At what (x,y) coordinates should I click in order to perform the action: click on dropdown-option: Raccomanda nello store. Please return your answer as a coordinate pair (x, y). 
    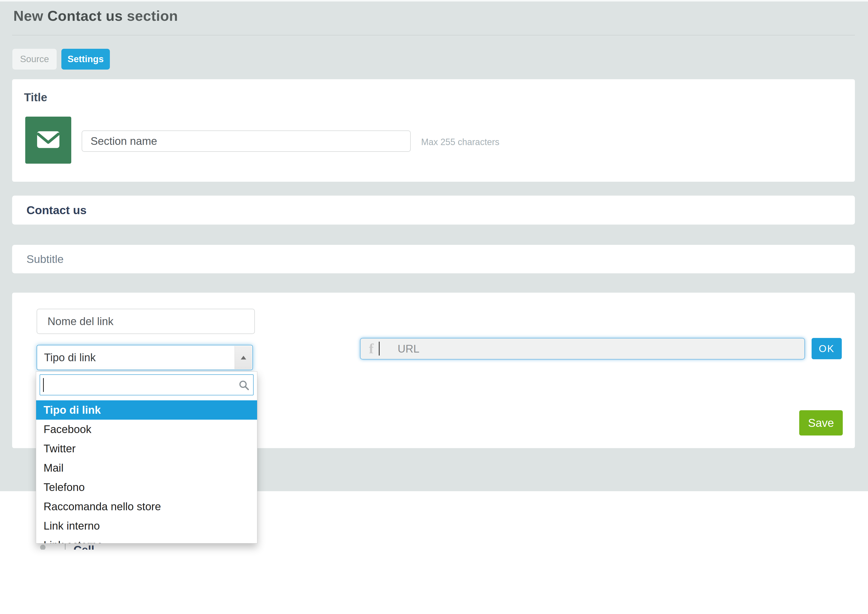
    Looking at the image, I should click on (147, 506).